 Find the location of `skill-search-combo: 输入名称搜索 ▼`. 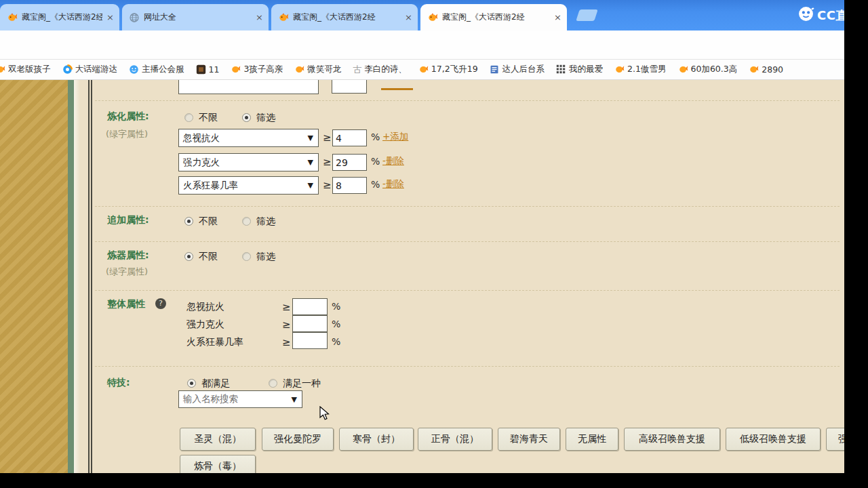

skill-search-combo: 输入名称搜索 ▼ is located at coordinates (240, 399).